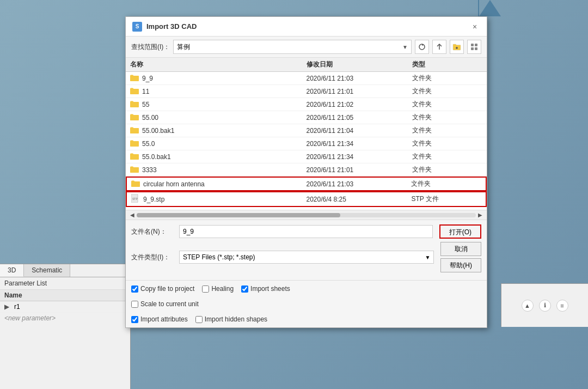 The image size is (588, 389). What do you see at coordinates (359, 131) in the screenshot?
I see `file-date-4: 2020/6/11 21:04` at bounding box center [359, 131].